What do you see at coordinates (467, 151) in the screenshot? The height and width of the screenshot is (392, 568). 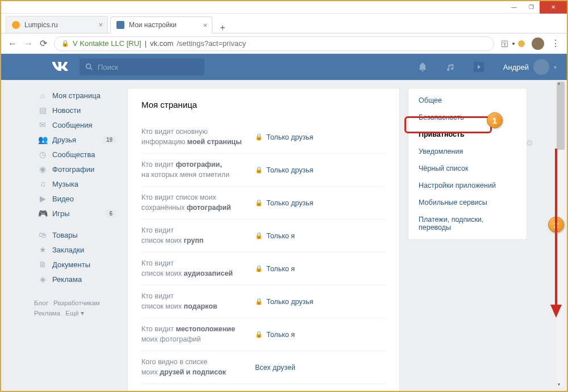 I see `settings-nav-notifications: Уведомления` at bounding box center [467, 151].